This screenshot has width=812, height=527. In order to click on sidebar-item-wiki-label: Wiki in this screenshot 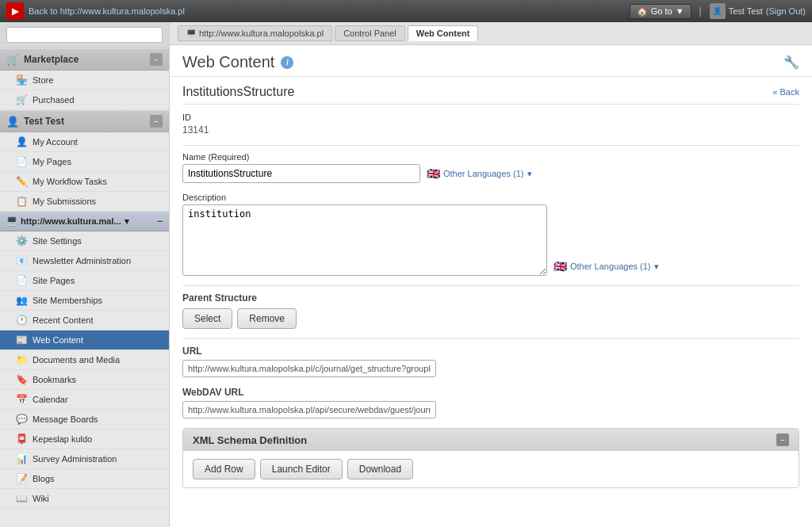, I will do `click(41, 498)`.